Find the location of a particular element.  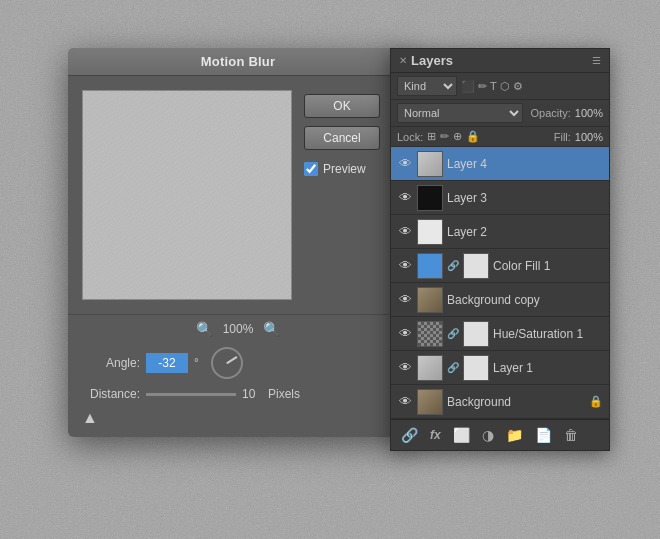

layer-thumb-layer3 is located at coordinates (430, 198).